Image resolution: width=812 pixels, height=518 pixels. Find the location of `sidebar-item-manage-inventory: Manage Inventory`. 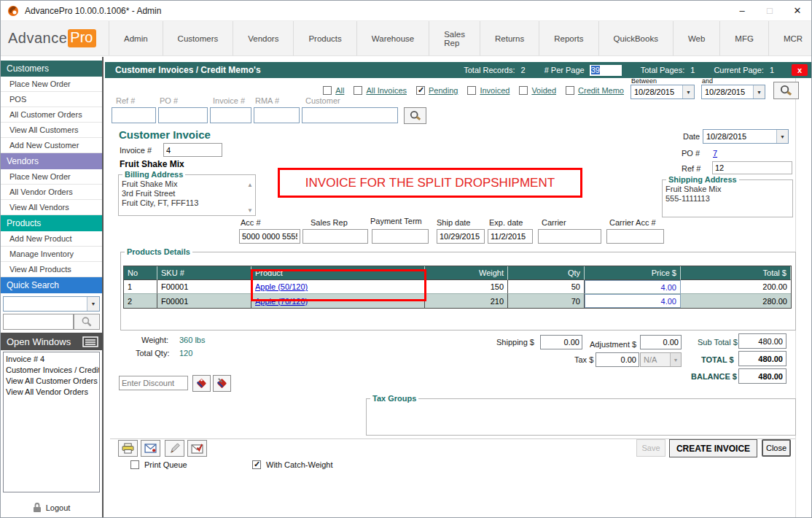

sidebar-item-manage-inventory: Manage Inventory is located at coordinates (51, 254).